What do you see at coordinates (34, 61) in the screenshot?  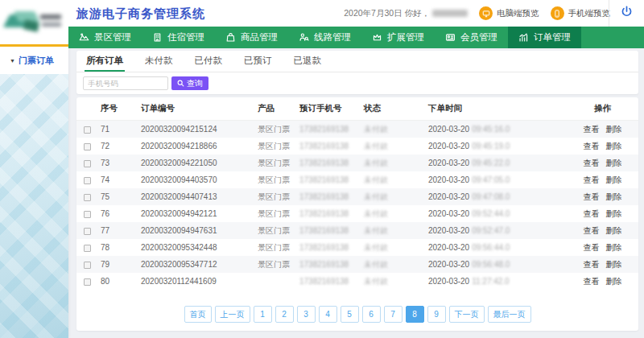 I see `sidebar-item-ticket-orders: ▼ 门票订单` at bounding box center [34, 61].